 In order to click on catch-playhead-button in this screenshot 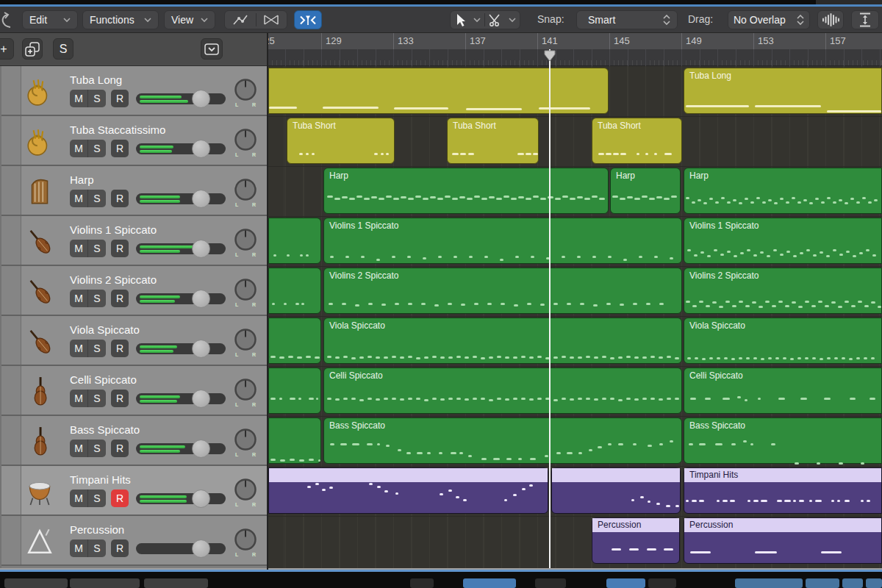, I will do `click(308, 20)`.